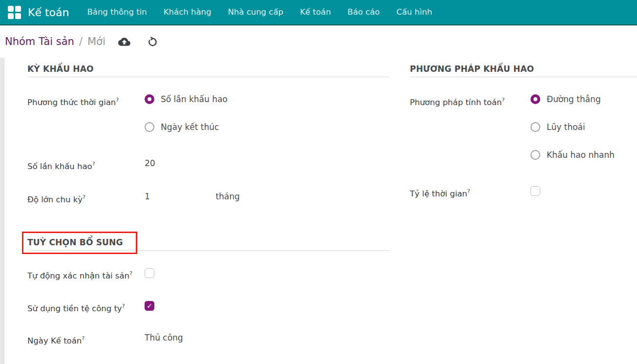  I want to click on field-row-company-currency: Sử dụng tiền tệ công ty?, so click(208, 308).